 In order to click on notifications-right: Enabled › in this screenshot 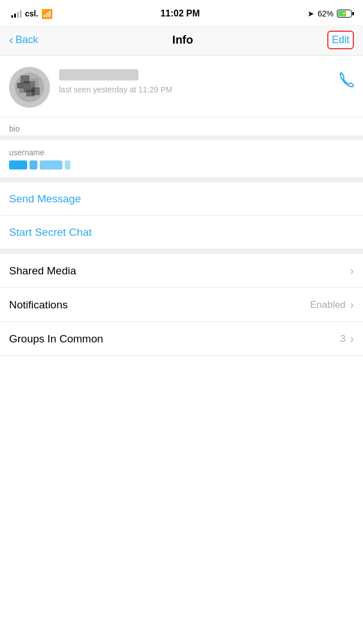, I will do `click(332, 305)`.